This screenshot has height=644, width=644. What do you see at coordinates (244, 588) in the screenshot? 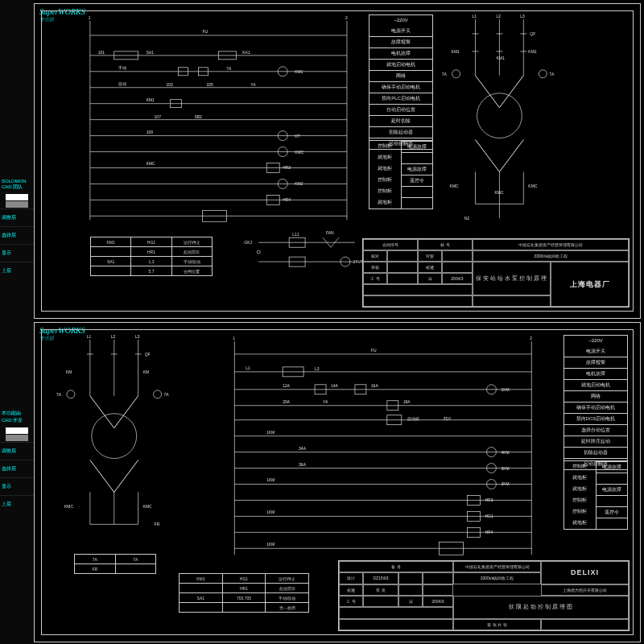
I see `table-cell: HR1` at bounding box center [244, 588].